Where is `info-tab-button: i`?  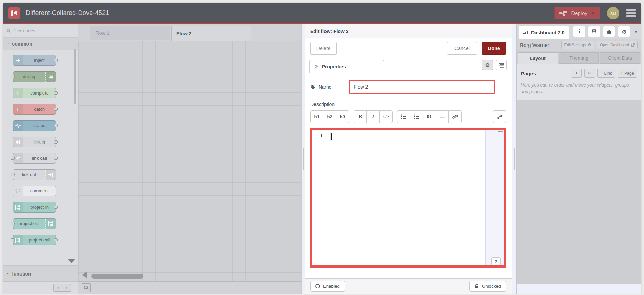 info-tab-button: i is located at coordinates (579, 32).